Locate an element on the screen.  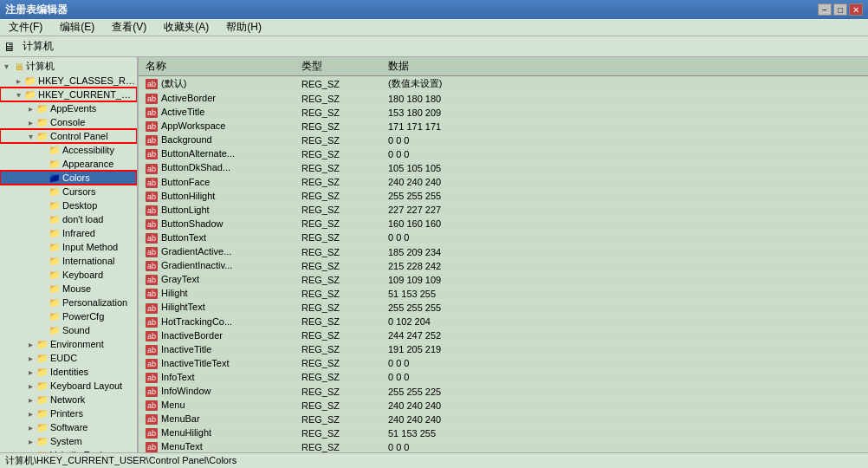
tree-item-control_panel: ▾📁Control Panel is located at coordinates (68, 136).